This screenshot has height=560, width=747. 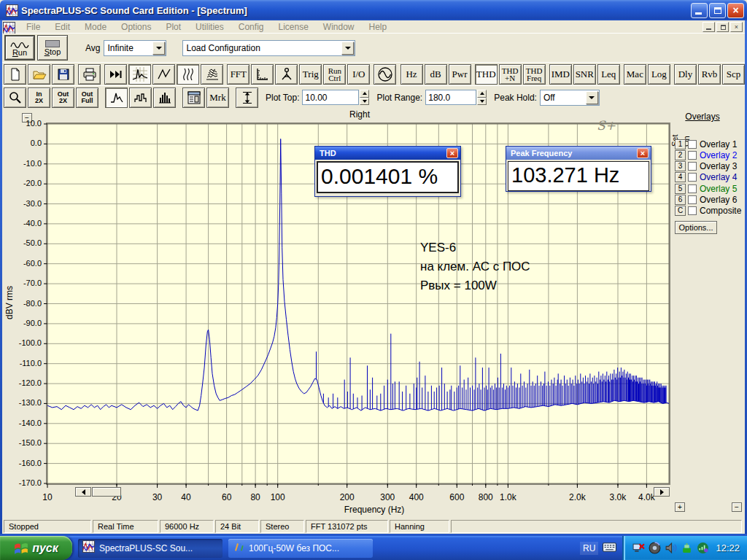 I want to click on mdi-minimize-button, so click(x=709, y=27).